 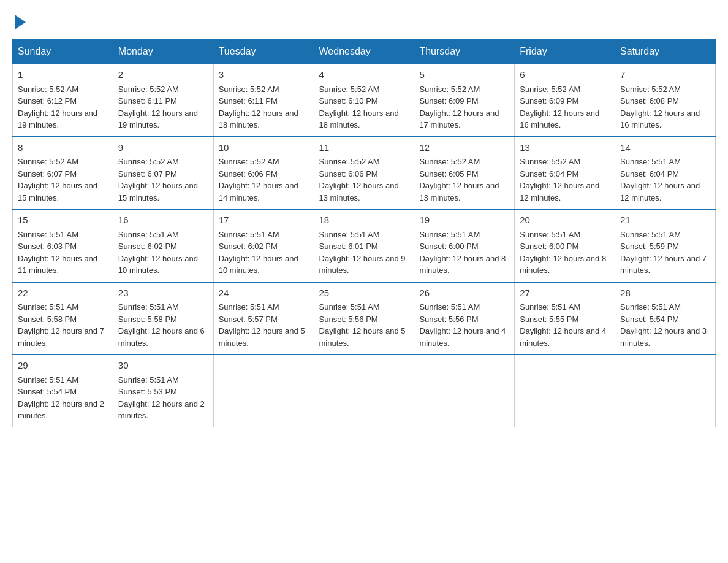 What do you see at coordinates (364, 325) in the screenshot?
I see `day-info: Sunrise: 5:51 AMSunset: 5:56 PMDaylight:…` at bounding box center [364, 325].